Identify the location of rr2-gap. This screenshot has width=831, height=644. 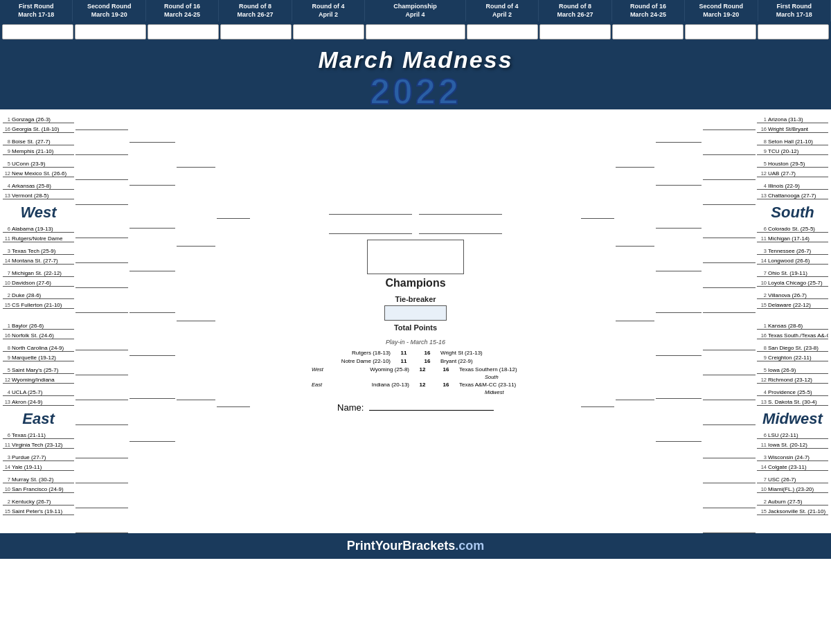
(729, 323).